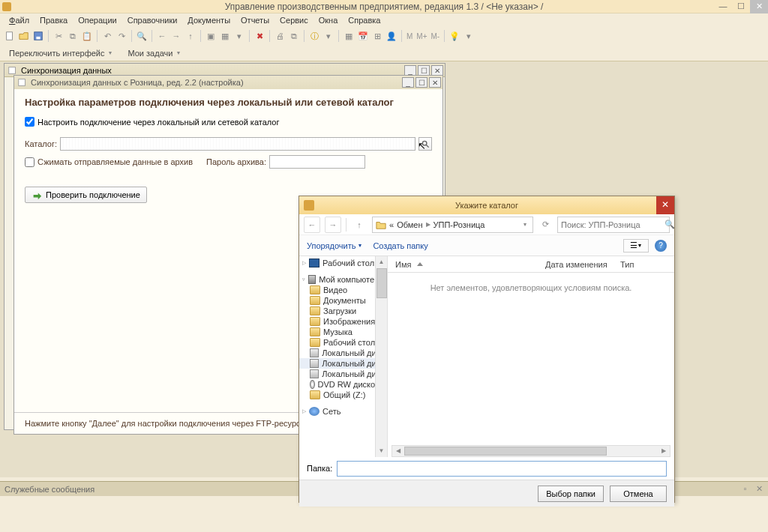 The width and height of the screenshot is (768, 532). I want to click on close-button: ✕, so click(759, 7).